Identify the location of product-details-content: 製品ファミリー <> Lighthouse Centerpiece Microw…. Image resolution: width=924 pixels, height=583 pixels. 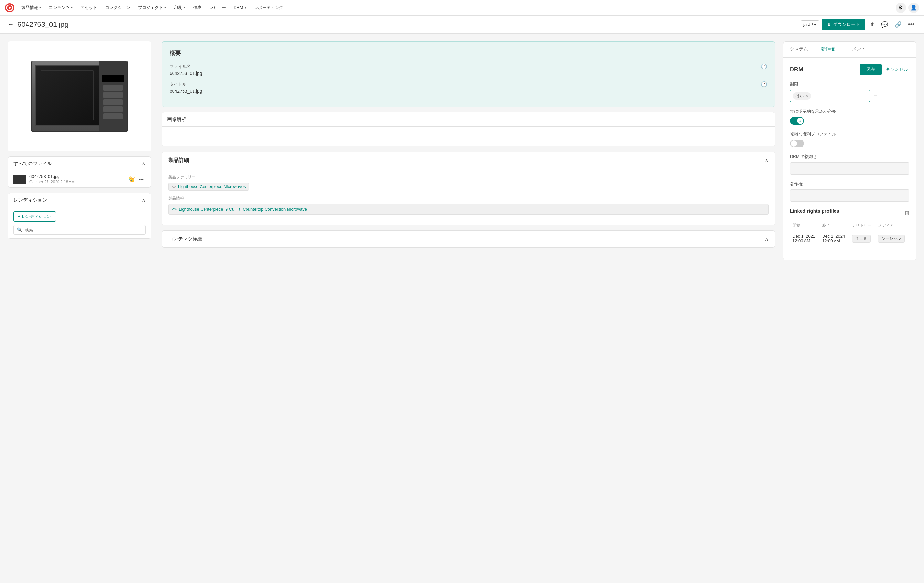
(469, 197).